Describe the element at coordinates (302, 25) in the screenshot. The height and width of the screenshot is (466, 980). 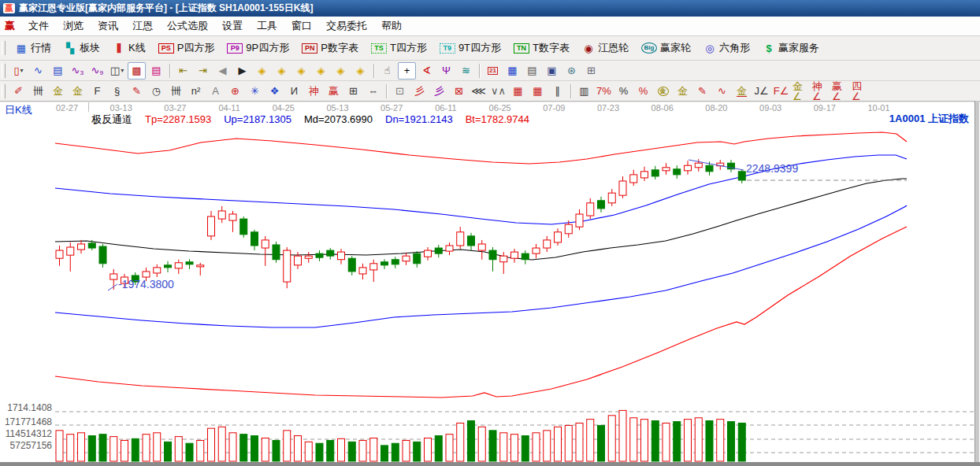
I see `menu-窗口: 窗口` at that location.